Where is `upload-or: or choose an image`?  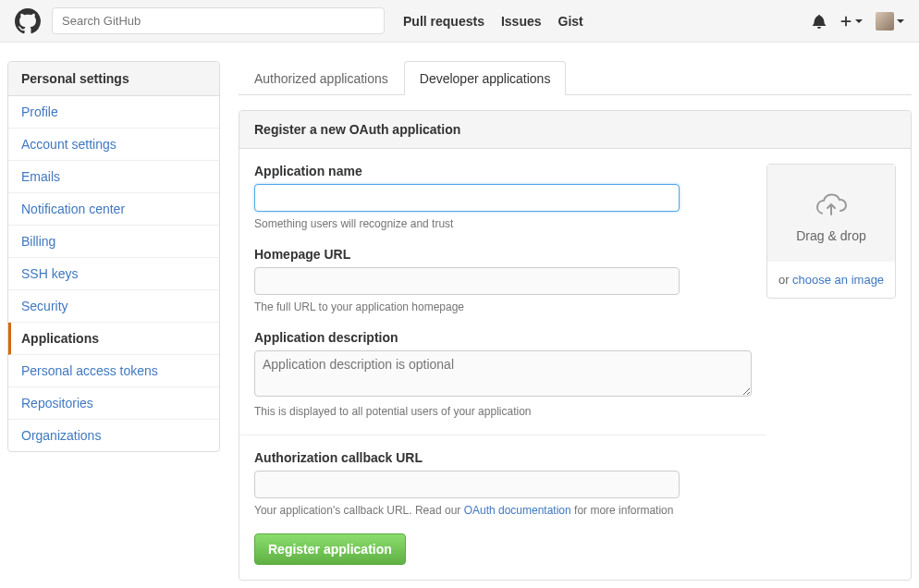
upload-or: or choose an image is located at coordinates (831, 279).